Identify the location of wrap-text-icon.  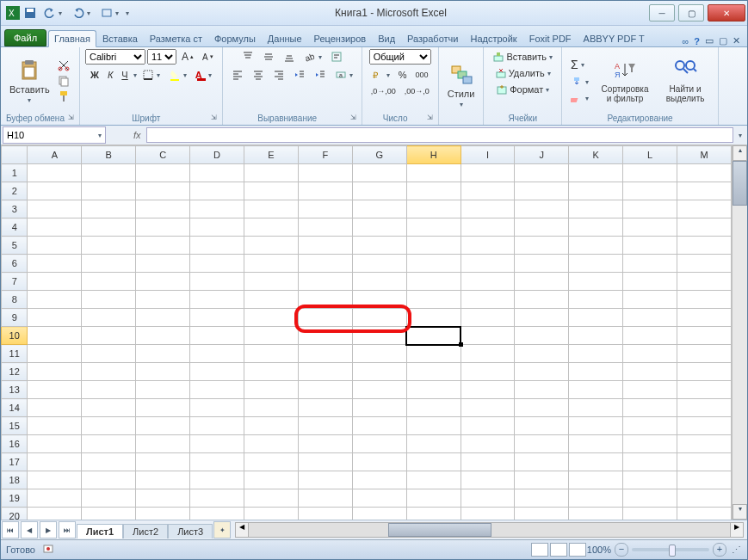
(337, 57).